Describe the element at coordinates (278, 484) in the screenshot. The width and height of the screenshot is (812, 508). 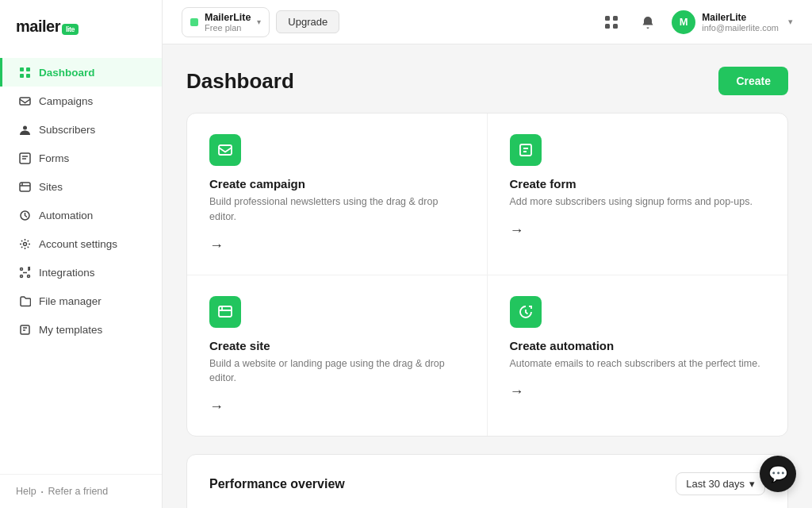
I see `performance-title: Performance overview` at that location.